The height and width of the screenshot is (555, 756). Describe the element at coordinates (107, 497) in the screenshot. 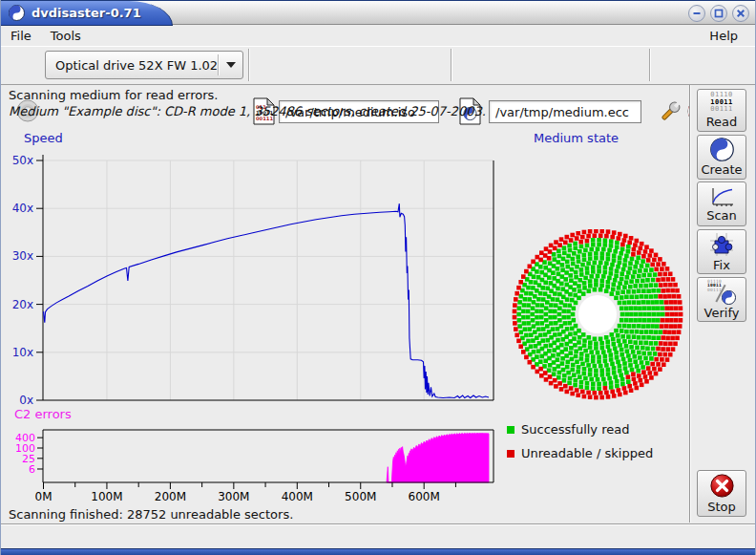

I see `svg-text: 100M` at that location.